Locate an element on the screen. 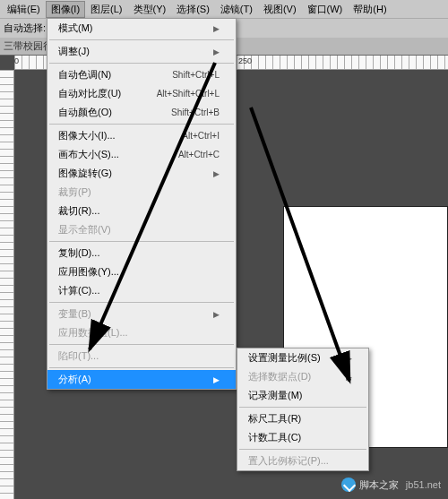 The height and width of the screenshot is (499, 448). submenu-analysis-item-1: 选择数据点(D)▶ is located at coordinates (303, 376).